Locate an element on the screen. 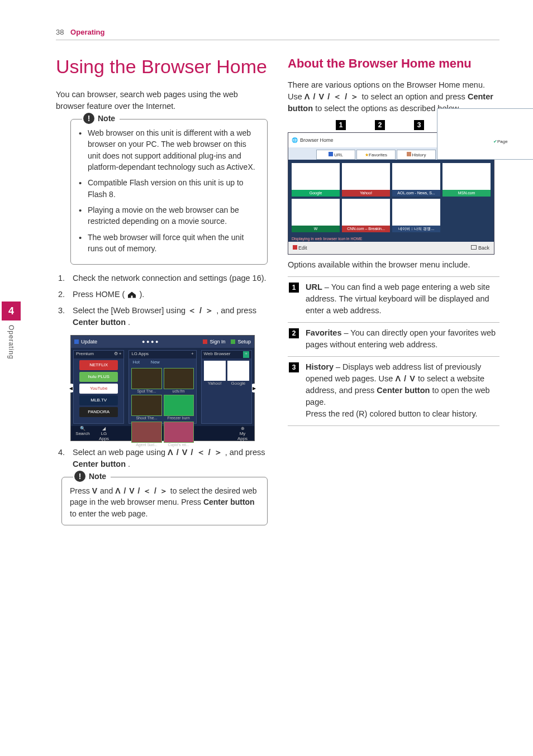  step-text: Select an web page using is located at coordinates (120, 452).